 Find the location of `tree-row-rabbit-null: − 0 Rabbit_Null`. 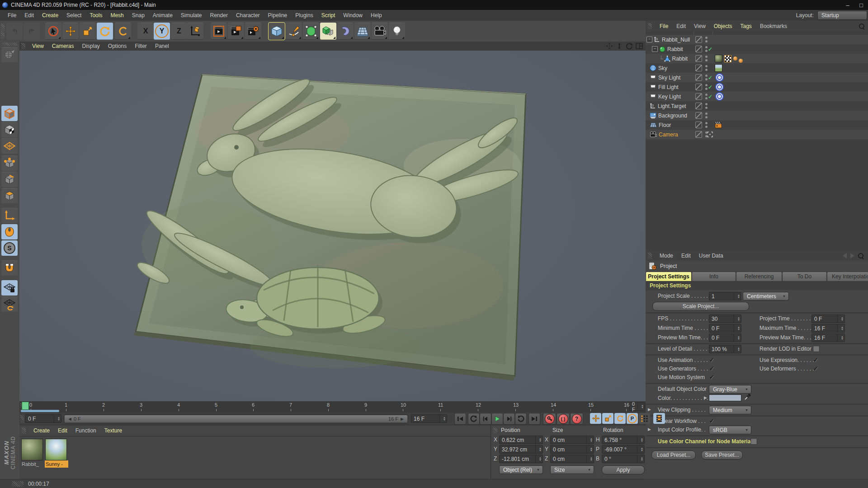

tree-row-rabbit-null: − 0 Rabbit_Null is located at coordinates (757, 40).